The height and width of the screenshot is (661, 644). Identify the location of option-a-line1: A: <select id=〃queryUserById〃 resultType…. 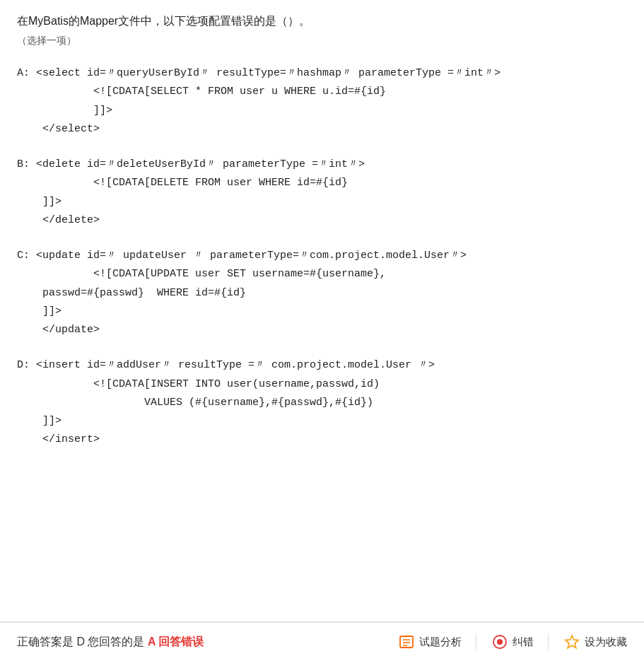
(322, 74).